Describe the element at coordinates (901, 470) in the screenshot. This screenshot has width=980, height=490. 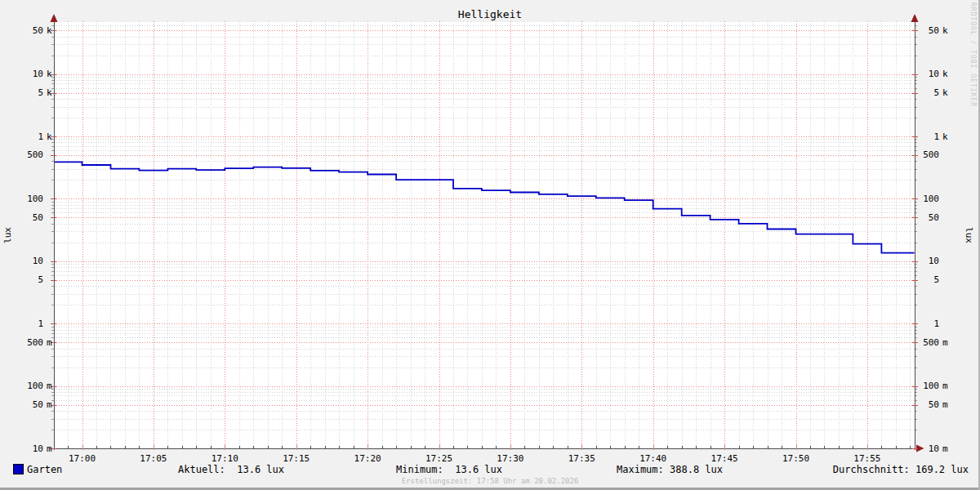
I see `stat-durchschnitt: Durchschnitt: 169.2 lux` at that location.